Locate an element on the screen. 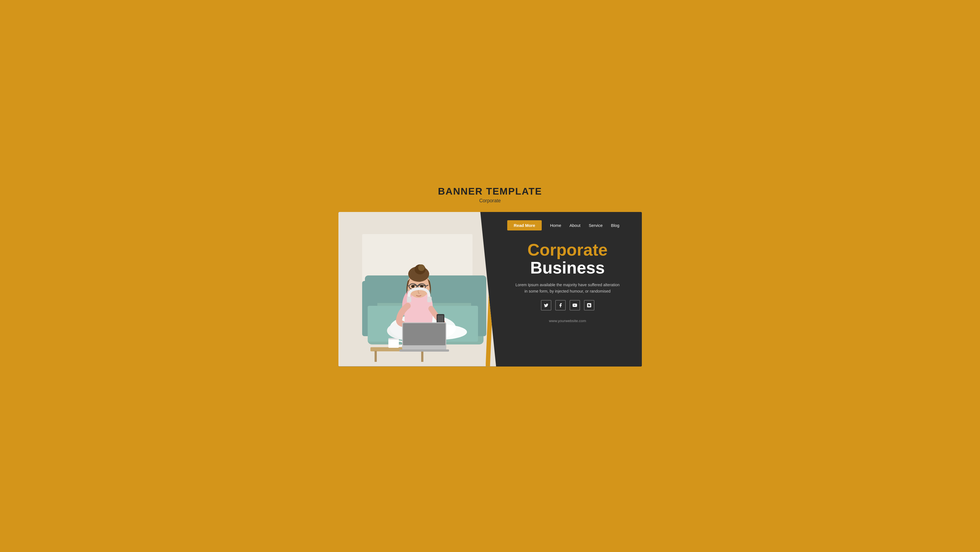 Image resolution: width=980 pixels, height=552 pixels. hero-description: Lorem Ipsum available the majority have … is located at coordinates (568, 288).